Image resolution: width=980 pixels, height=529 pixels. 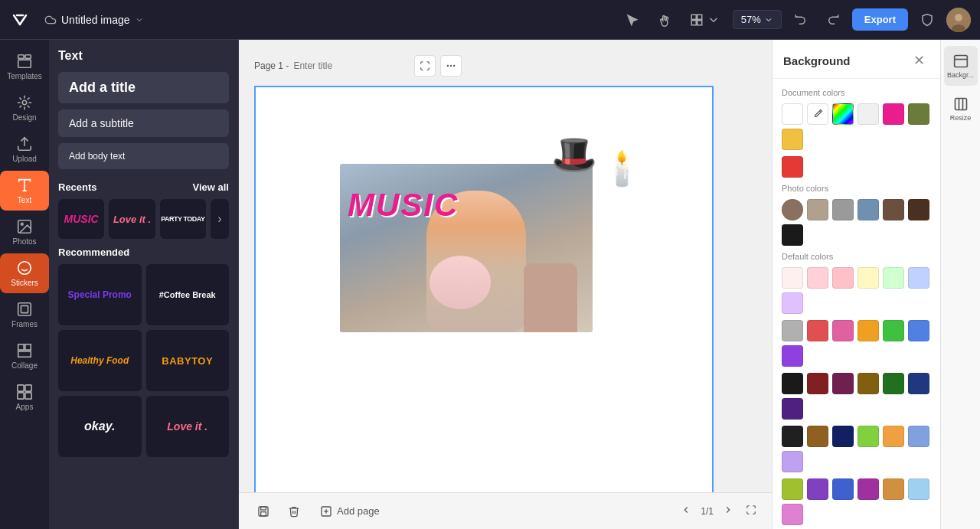 I want to click on doc-color-gradient, so click(x=843, y=114).